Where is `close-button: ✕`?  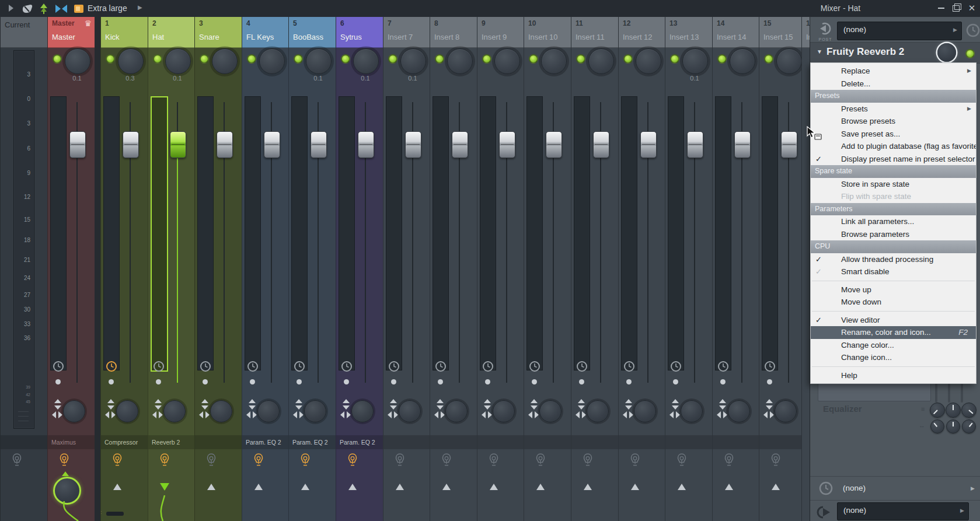
close-button: ✕ is located at coordinates (972, 8).